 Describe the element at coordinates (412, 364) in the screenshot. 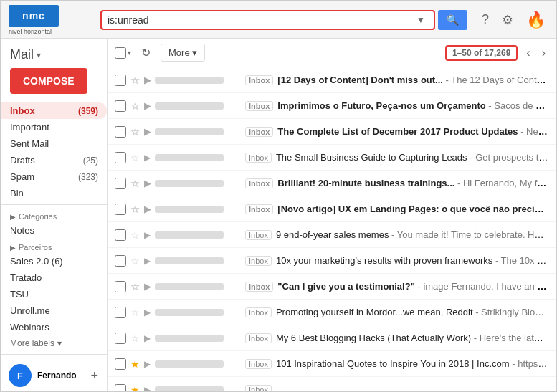

I see `subject-area: 101 Inspirational Quotes to Inspire You …` at that location.